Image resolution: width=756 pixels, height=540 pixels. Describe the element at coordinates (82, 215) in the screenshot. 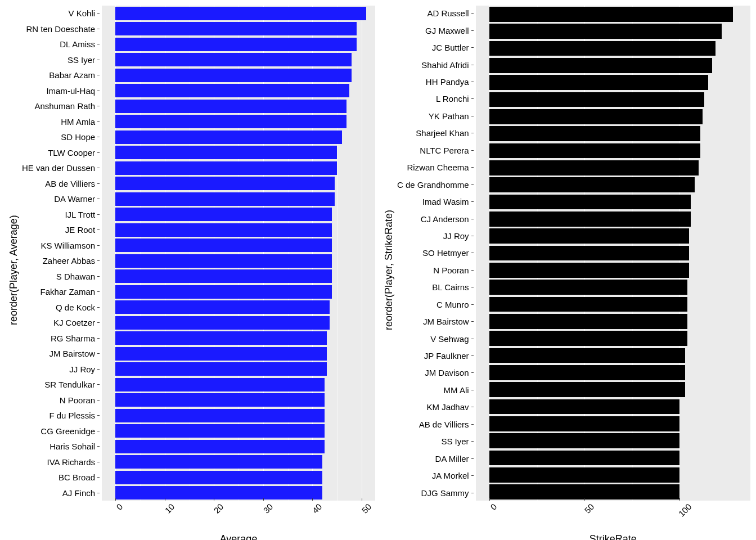

I see `y-category-label: IJL Trott` at that location.